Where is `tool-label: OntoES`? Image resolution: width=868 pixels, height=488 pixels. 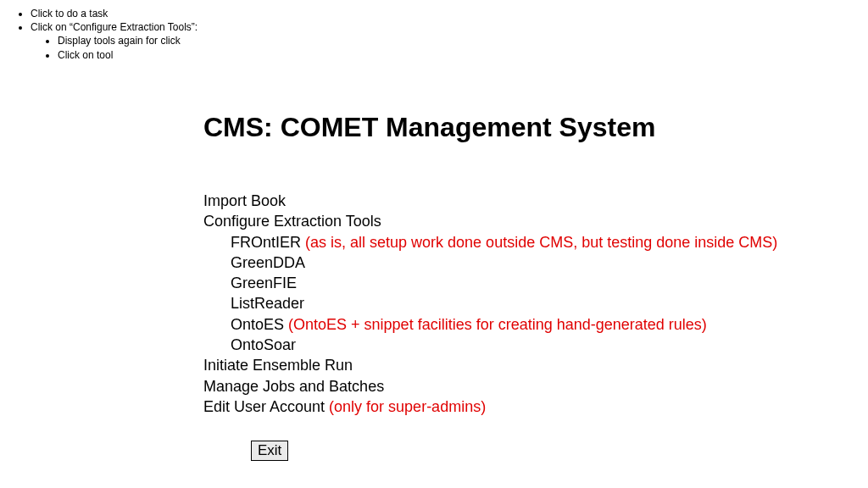
tool-label: OntoES is located at coordinates (258, 324).